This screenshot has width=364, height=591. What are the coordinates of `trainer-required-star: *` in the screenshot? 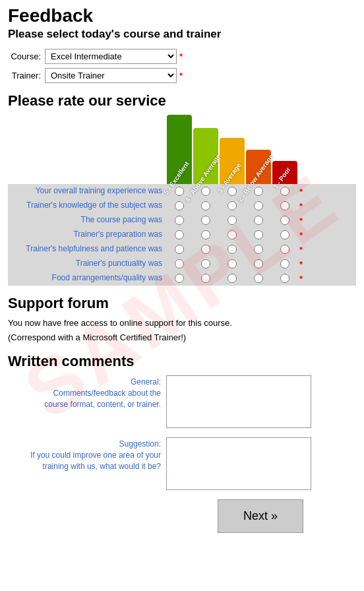 It's located at (181, 75).